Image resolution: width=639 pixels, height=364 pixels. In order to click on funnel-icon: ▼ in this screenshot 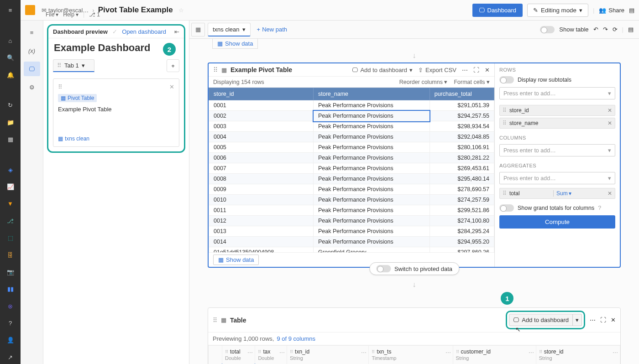, I will do `click(10, 203)`.